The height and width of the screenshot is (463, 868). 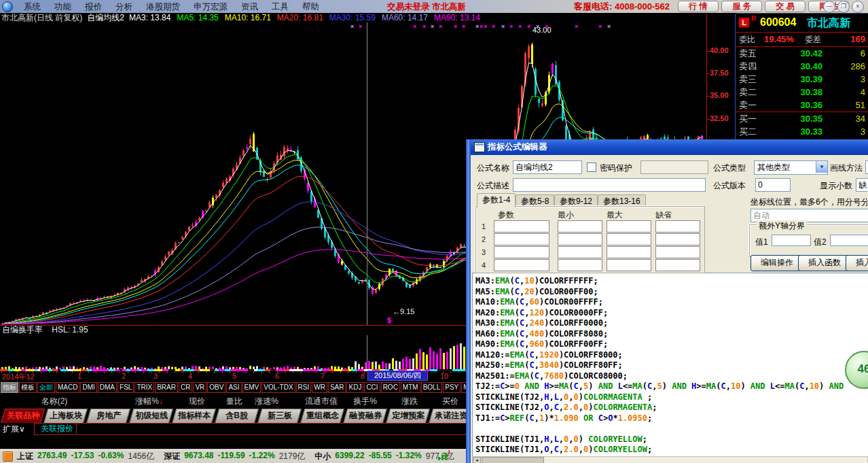 What do you see at coordinates (107, 388) in the screenshot?
I see `indicator-tab-DMA: DMA` at bounding box center [107, 388].